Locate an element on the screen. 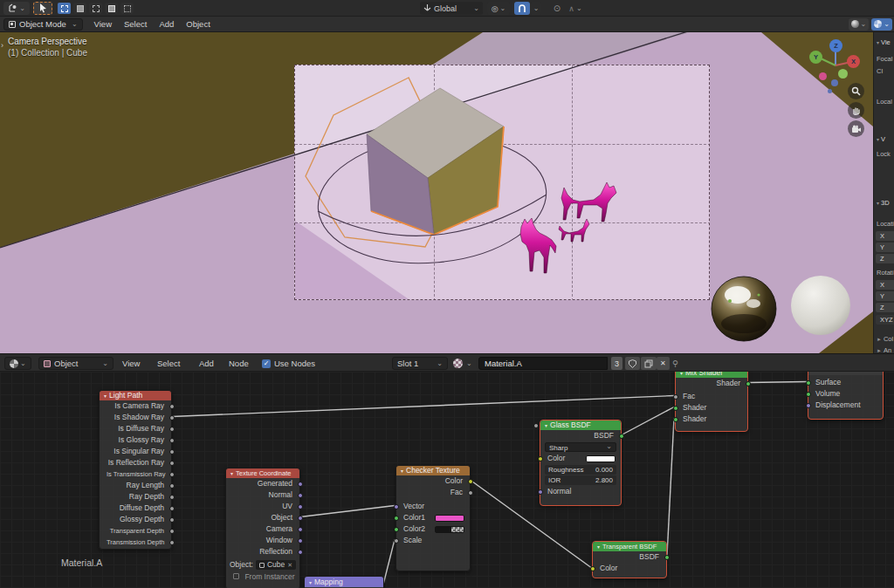 Image resolution: width=894 pixels, height=588 pixels. menu-select: Select is located at coordinates (135, 24).